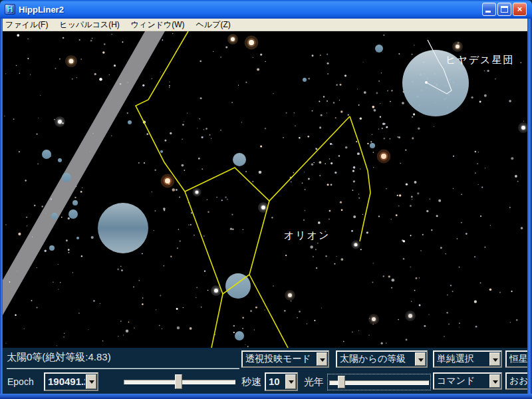  I want to click on window-border-right, so click(529, 209).